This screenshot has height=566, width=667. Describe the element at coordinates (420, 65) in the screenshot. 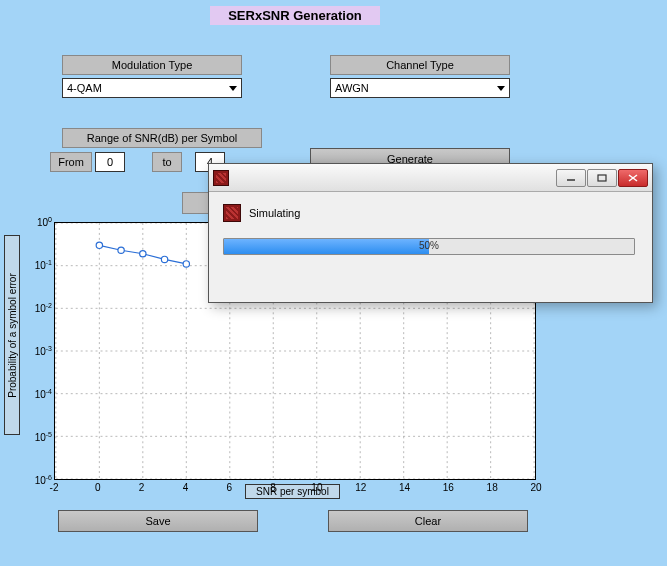

I see `channel-type-label: Channel Type` at that location.